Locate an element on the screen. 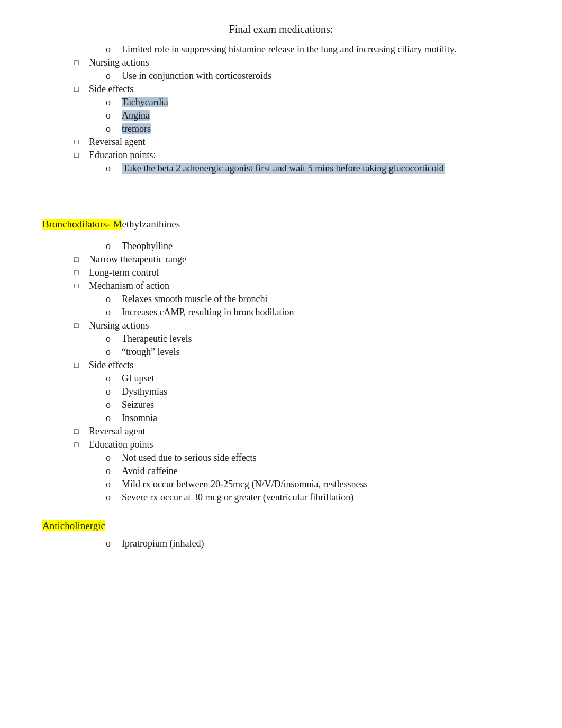  se-methyl-text4: Insomnia is located at coordinates (321, 418).